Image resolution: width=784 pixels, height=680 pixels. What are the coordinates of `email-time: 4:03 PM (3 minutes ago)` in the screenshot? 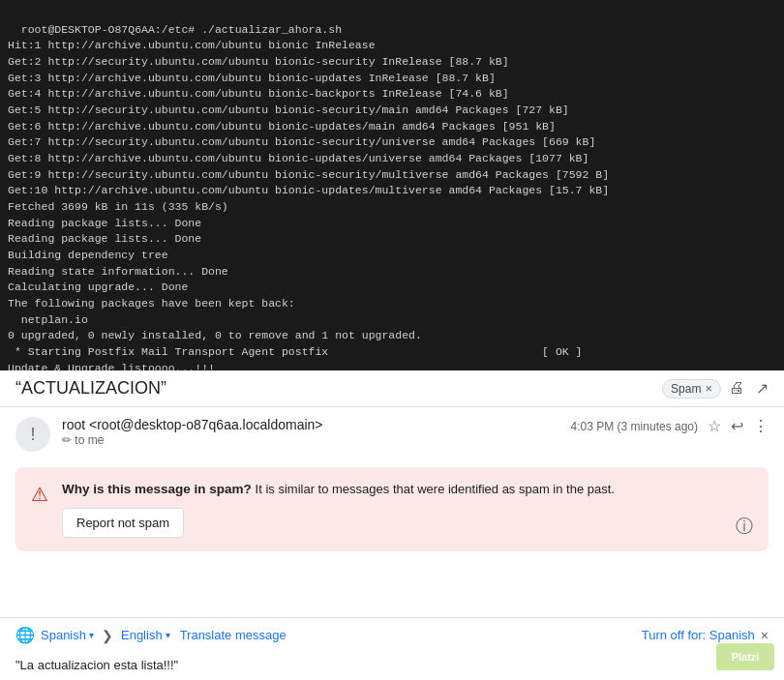 It's located at (635, 427).